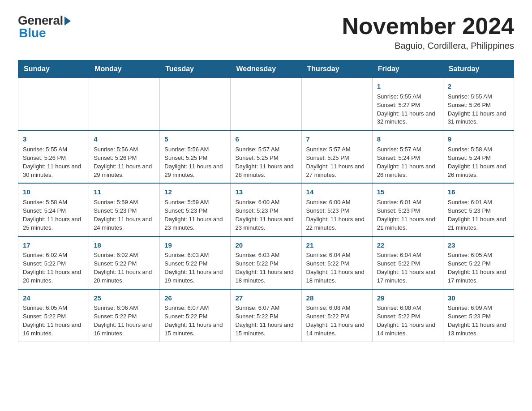  Describe the element at coordinates (266, 157) in the screenshot. I see `calendar-cell: 6Sunrise: 5:57 AMSunset: 5:25 PMDaylight…` at that location.